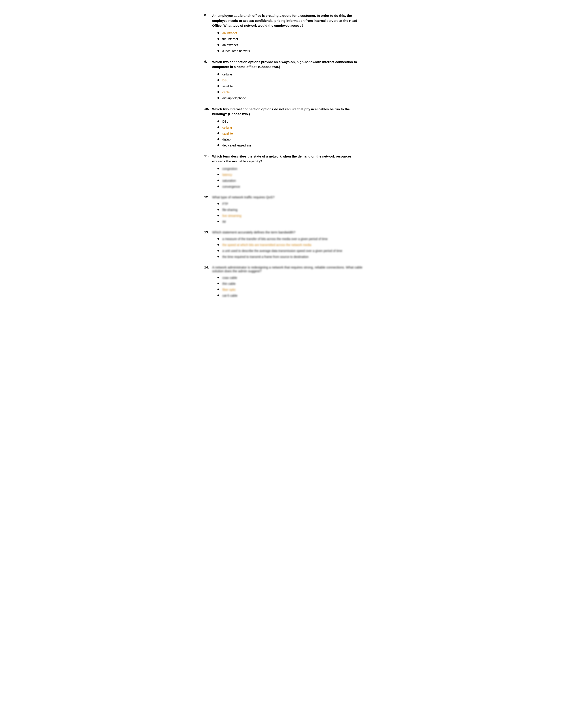  What do you see at coordinates (226, 92) in the screenshot?
I see `answer-text-9-3: cable` at bounding box center [226, 92].